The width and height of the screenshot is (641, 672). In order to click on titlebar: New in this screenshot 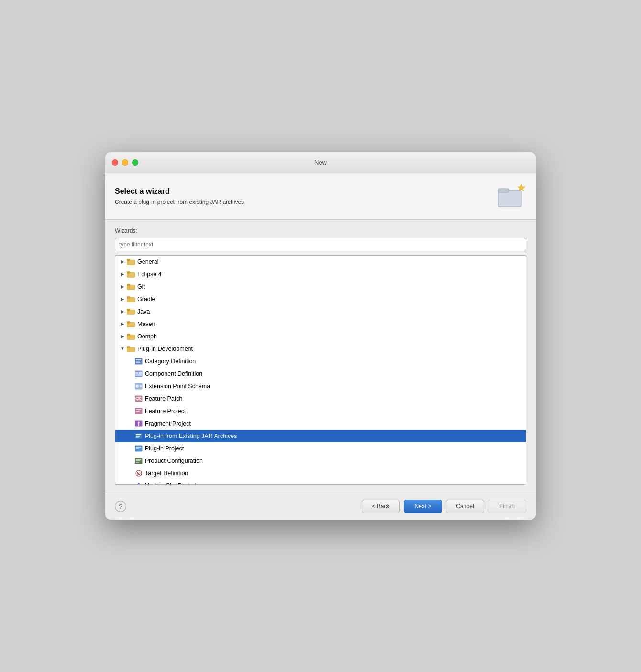, I will do `click(320, 163)`.